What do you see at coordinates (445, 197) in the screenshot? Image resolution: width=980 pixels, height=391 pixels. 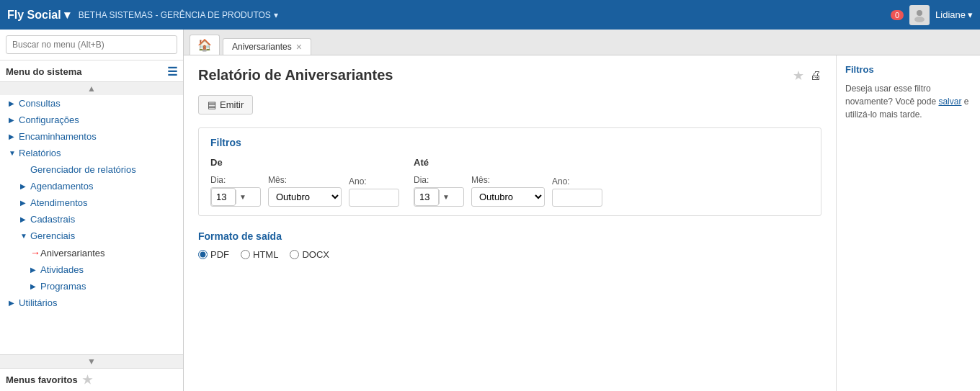 I see `ate-dia-arrow-icon: ▼` at bounding box center [445, 197].